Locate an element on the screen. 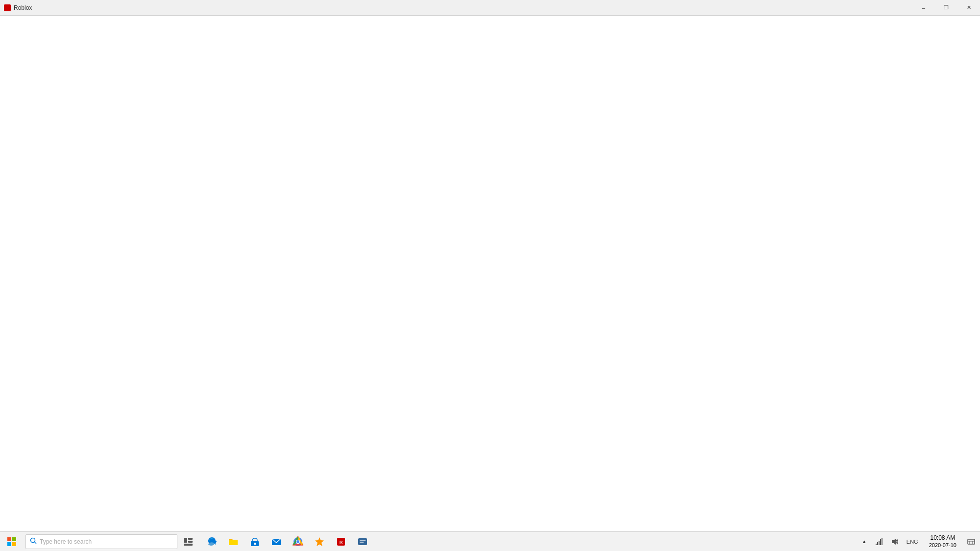  tray-chevron-button: ▲ is located at coordinates (864, 542).